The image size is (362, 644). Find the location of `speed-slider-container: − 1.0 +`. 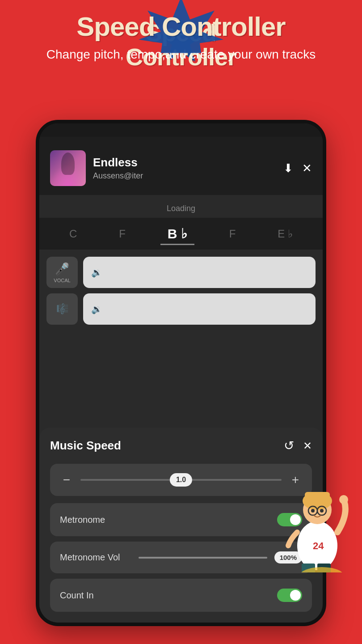

speed-slider-container: − 1.0 + is located at coordinates (181, 480).